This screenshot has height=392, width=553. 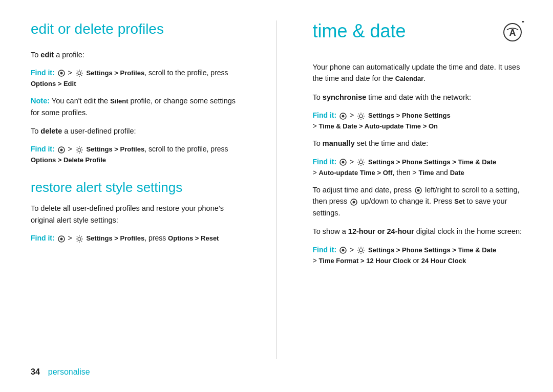 What do you see at coordinates (381, 231) in the screenshot?
I see `hour-bold: 12-hour or 24-hour` at bounding box center [381, 231].